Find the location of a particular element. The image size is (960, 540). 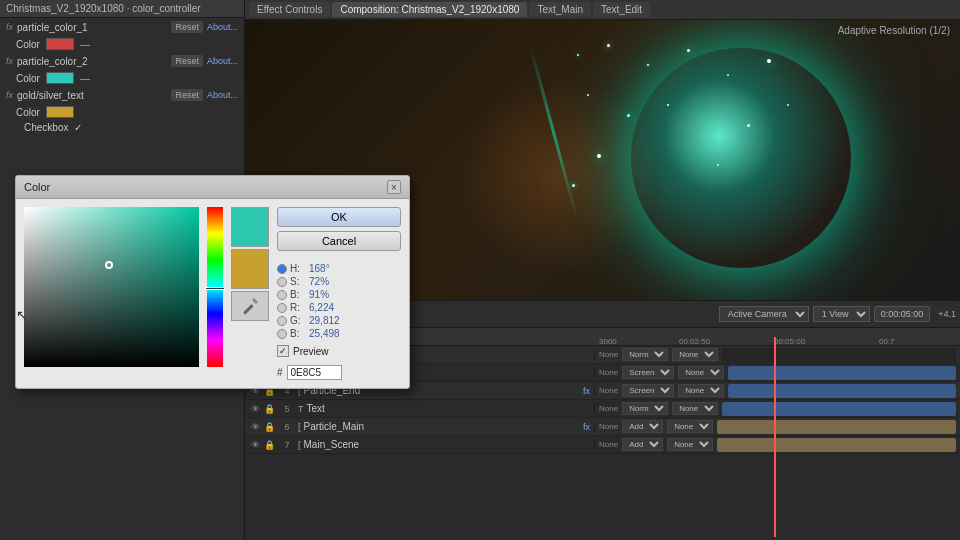

table-row: 👁 🔒 7 [ Main_Scene None Add None is located at coordinates (602, 445).